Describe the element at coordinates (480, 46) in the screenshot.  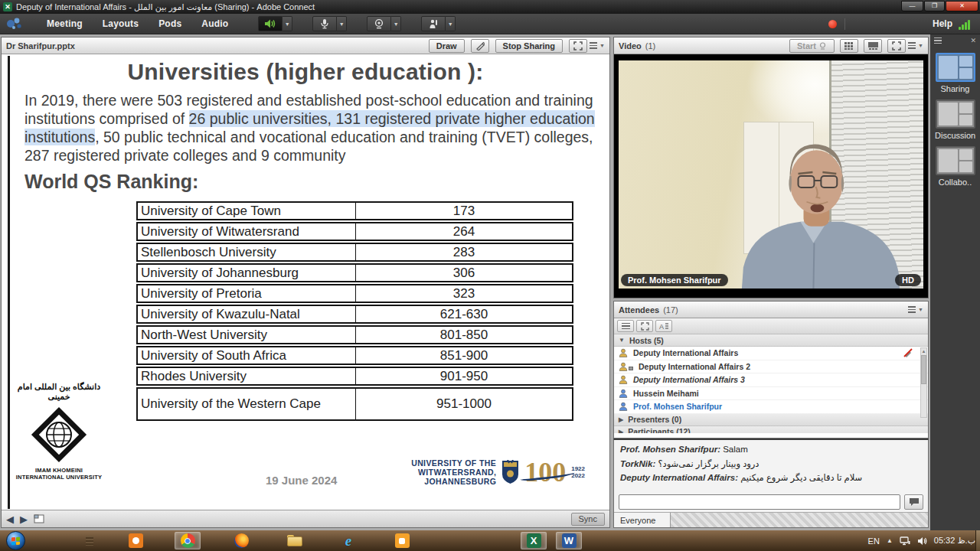
I see `pointer-tool-button` at that location.